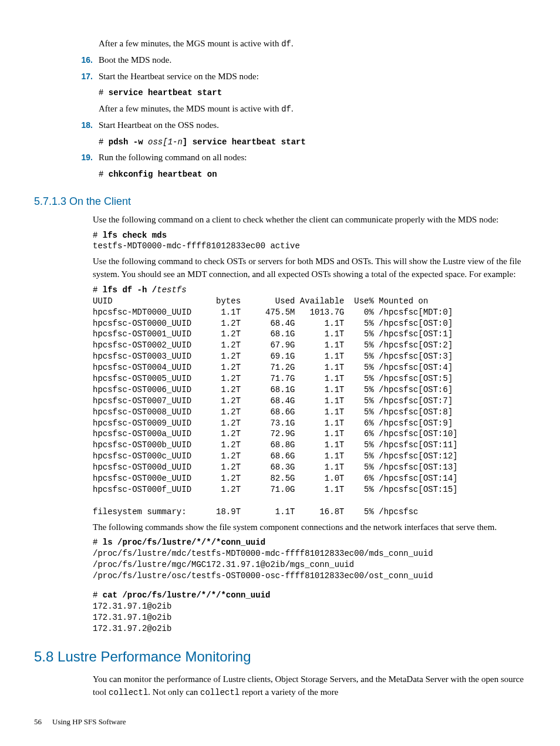 This screenshot has height=746, width=560. What do you see at coordinates (85, 126) in the screenshot?
I see `step-num: 18.` at bounding box center [85, 126].